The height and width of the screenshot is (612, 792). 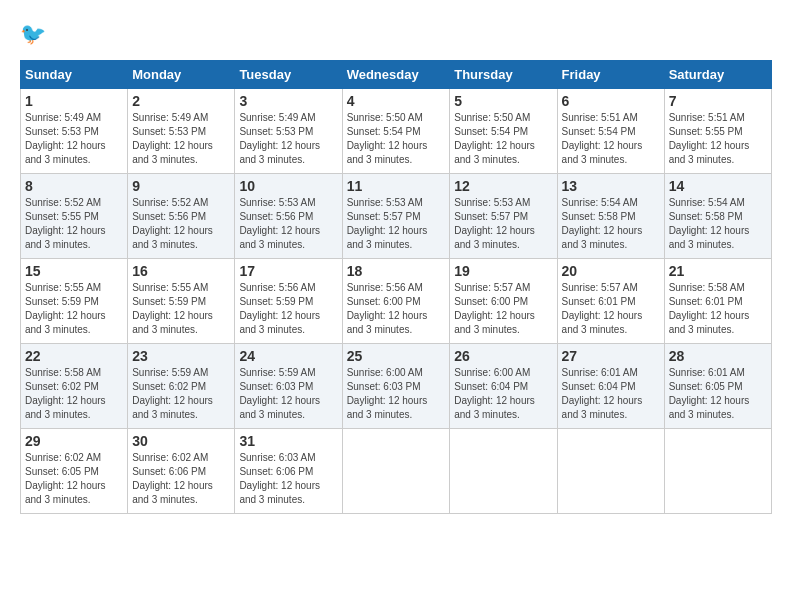 What do you see at coordinates (611, 356) in the screenshot?
I see `day-number: 27` at bounding box center [611, 356].